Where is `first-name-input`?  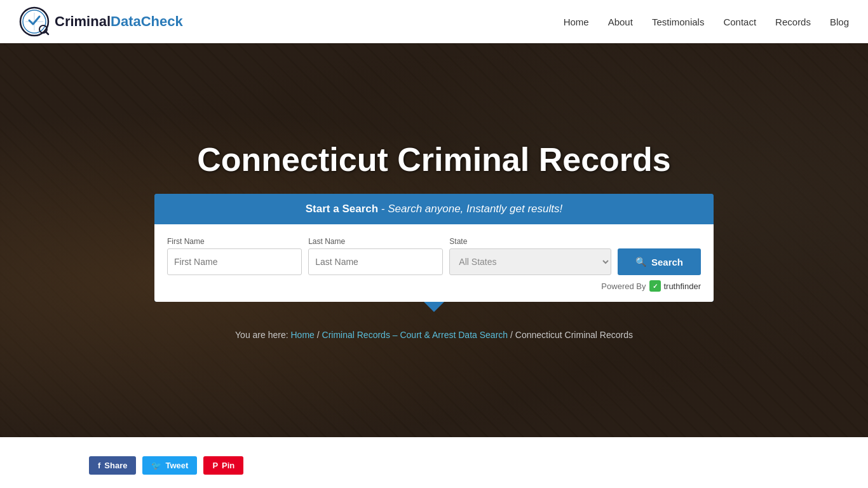
first-name-input is located at coordinates (234, 262).